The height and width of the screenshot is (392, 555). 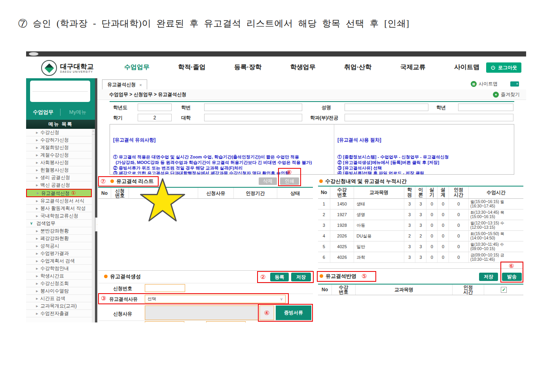 What do you see at coordinates (202, 313) in the screenshot?
I see `detail-textarea` at bounding box center [202, 313].